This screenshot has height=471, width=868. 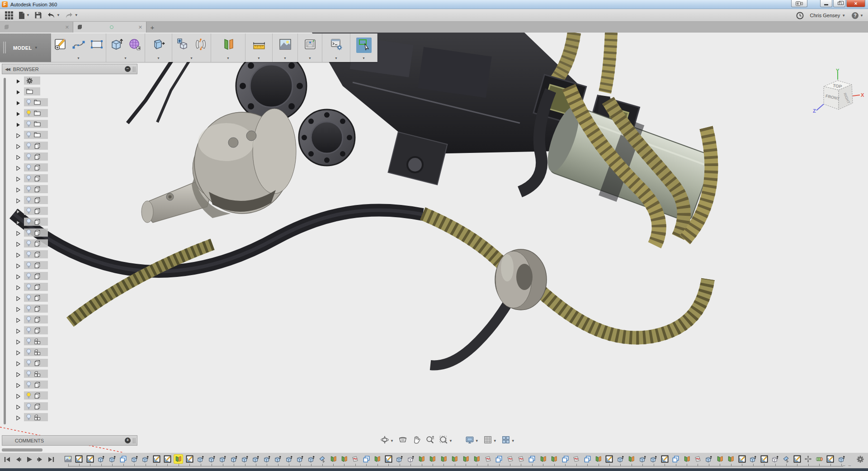 What do you see at coordinates (127, 441) in the screenshot?
I see `add-comment-icon: +` at bounding box center [127, 441].